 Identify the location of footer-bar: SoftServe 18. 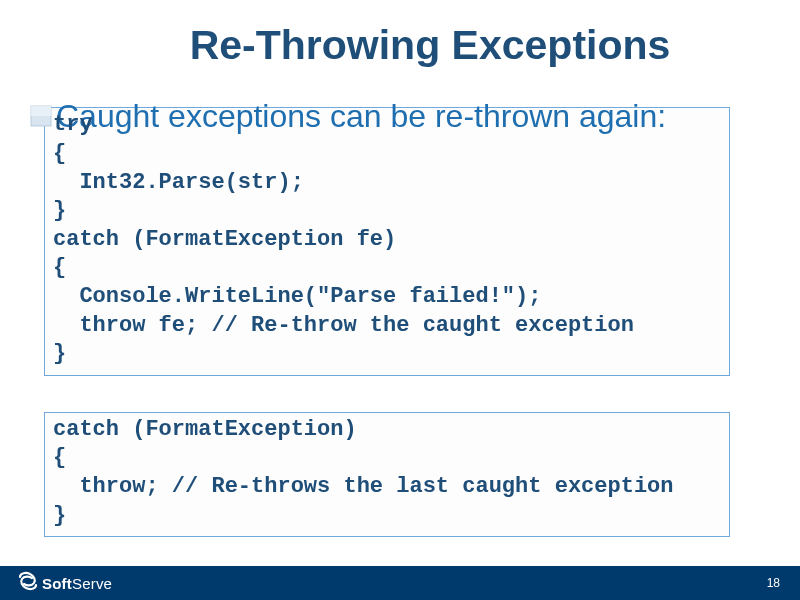
(400, 583).